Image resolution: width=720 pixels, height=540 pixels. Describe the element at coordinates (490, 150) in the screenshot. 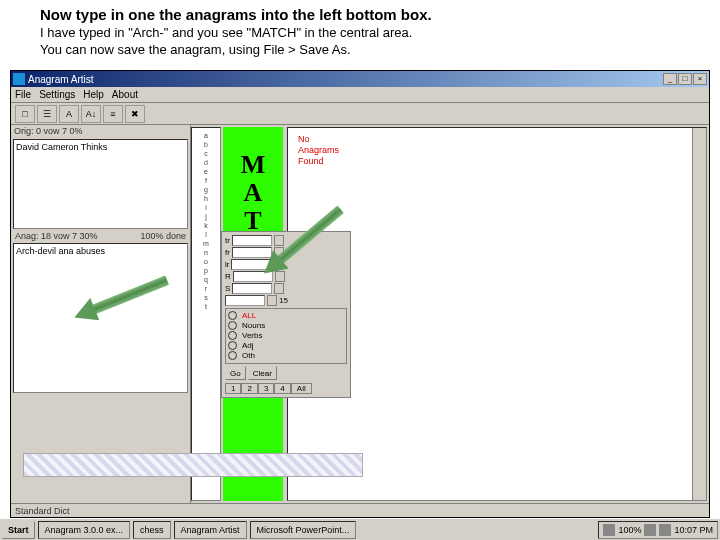

I see `result-line-2: Anagrams` at that location.